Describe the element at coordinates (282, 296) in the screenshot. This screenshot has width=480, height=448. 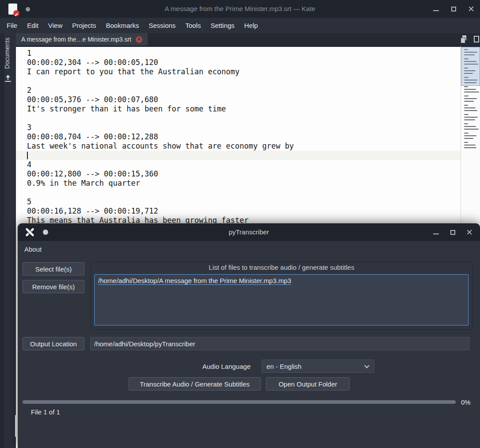
I see `file-list-groupbox: List of files to transcribe audio / gene…` at that location.